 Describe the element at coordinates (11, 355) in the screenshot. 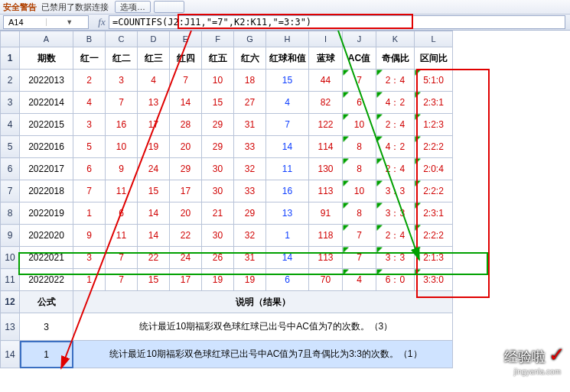

I see `row-head: 14` at that location.